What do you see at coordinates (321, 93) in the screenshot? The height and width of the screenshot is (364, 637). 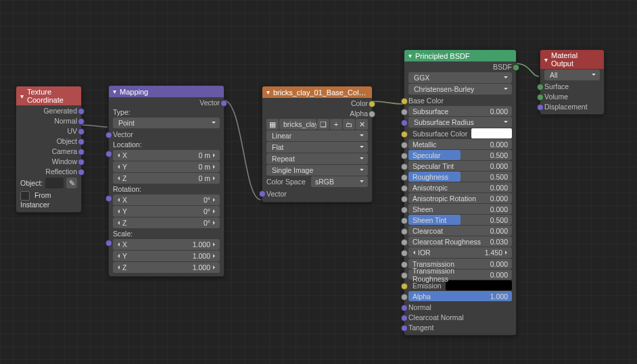 I see `node-title: bricks_clay_01_Base_Color.jpg` at bounding box center [321, 93].